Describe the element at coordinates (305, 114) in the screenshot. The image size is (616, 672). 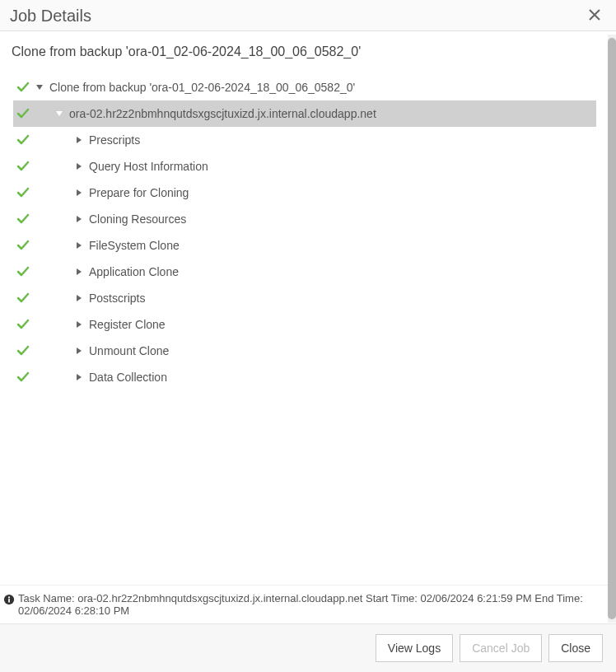
I see `tree-host-row: ora-02.hr2z2nbmhnqutdsxgscjtuxizd.jx.int…` at that location.